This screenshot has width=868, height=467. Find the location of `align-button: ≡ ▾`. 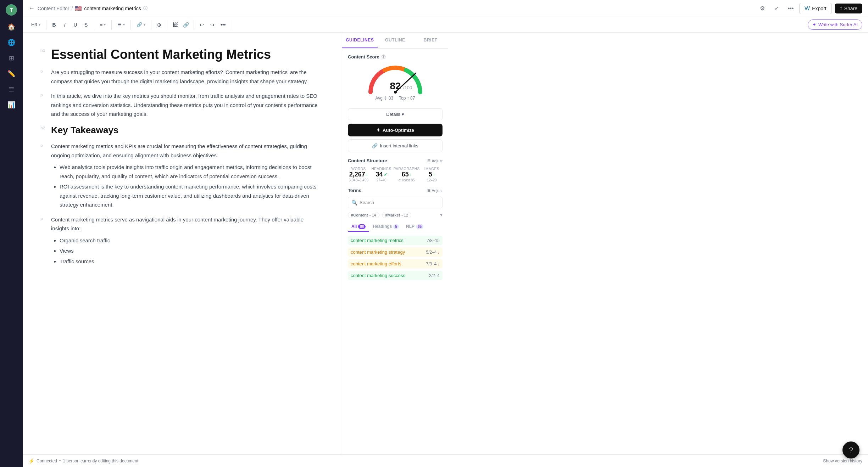

align-button: ≡ ▾ is located at coordinates (103, 25).